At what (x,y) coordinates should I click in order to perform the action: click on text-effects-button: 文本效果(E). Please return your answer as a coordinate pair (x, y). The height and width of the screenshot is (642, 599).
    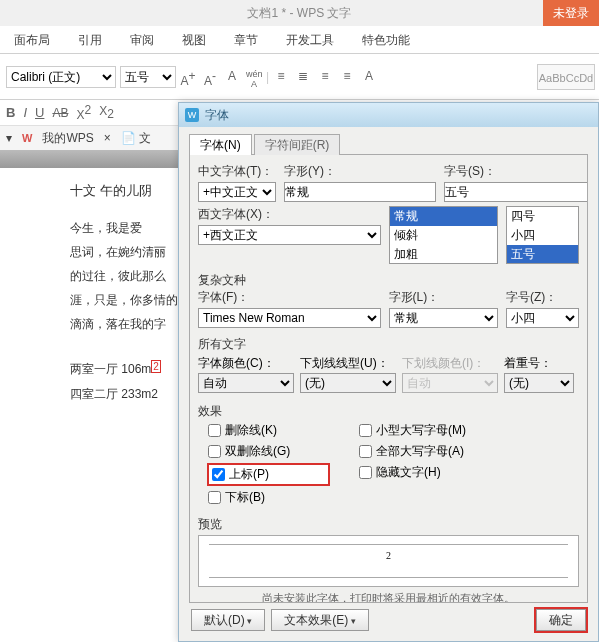
    Looking at the image, I should click on (320, 620).